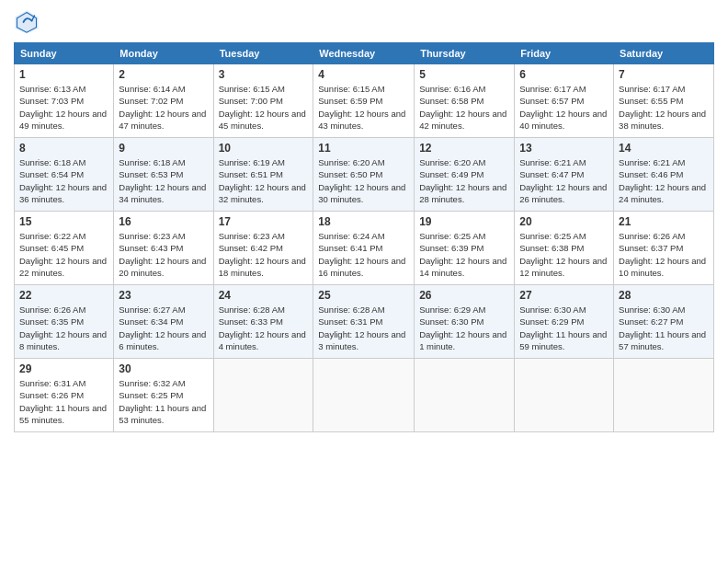  Describe the element at coordinates (164, 75) in the screenshot. I see `day-number: 2` at that location.